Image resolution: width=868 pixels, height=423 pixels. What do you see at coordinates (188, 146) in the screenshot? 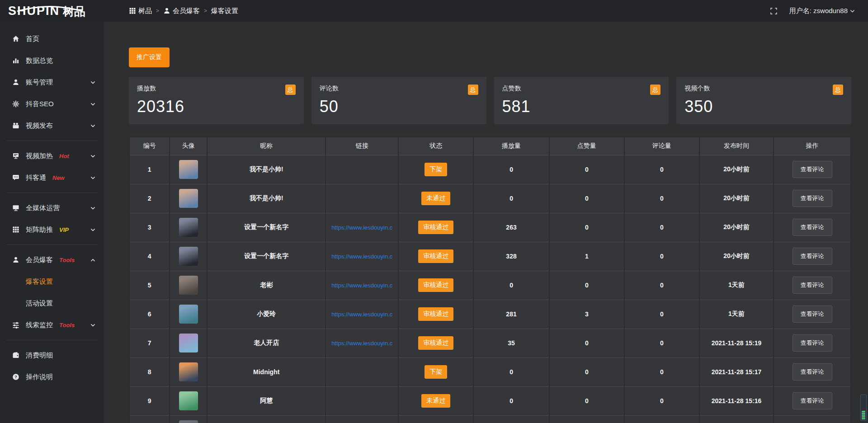
I see `column-header-1: 头像` at bounding box center [188, 146].